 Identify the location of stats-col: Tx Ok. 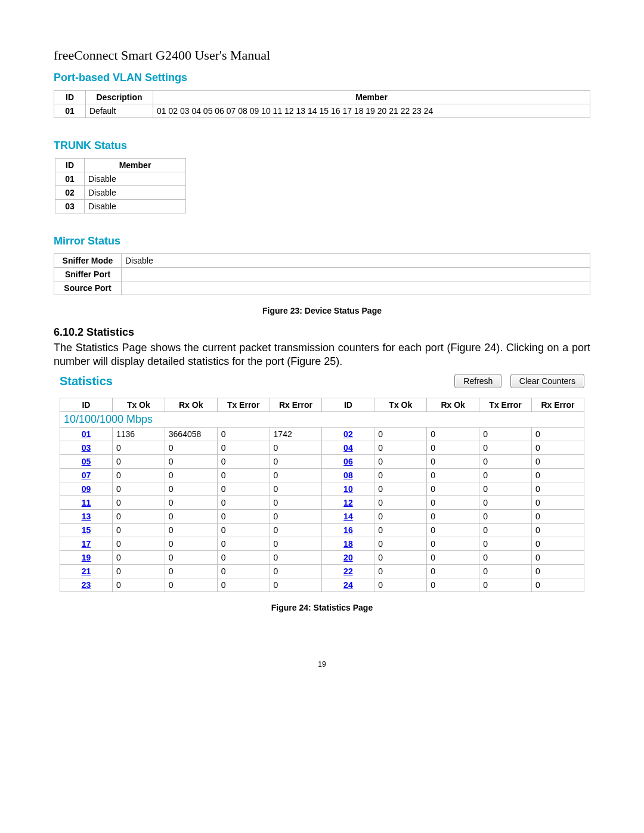
(138, 405).